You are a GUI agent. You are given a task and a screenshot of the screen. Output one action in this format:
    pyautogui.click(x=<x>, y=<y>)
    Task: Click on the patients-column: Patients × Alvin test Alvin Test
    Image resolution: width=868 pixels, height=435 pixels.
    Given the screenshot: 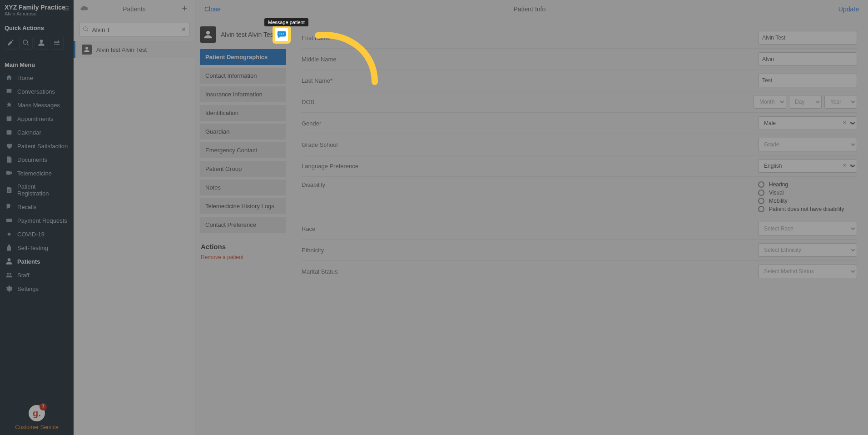 What is the action you would take?
    pyautogui.click(x=134, y=217)
    